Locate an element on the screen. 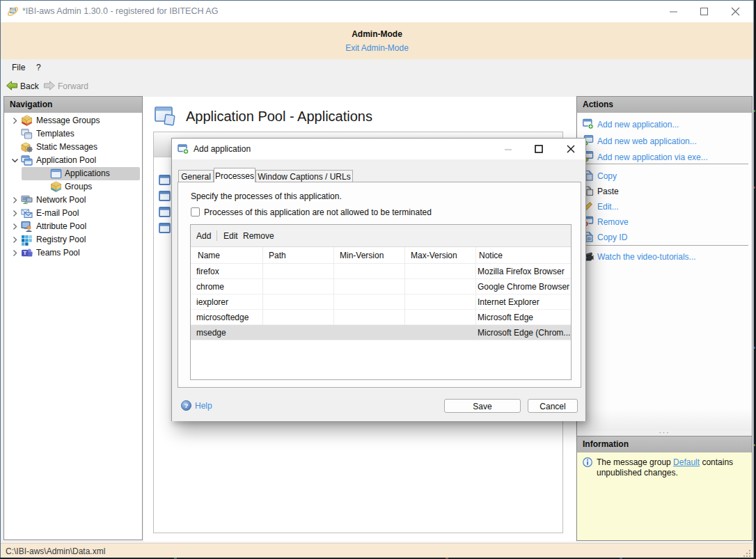 The image size is (756, 559). help-link: Help is located at coordinates (203, 406).